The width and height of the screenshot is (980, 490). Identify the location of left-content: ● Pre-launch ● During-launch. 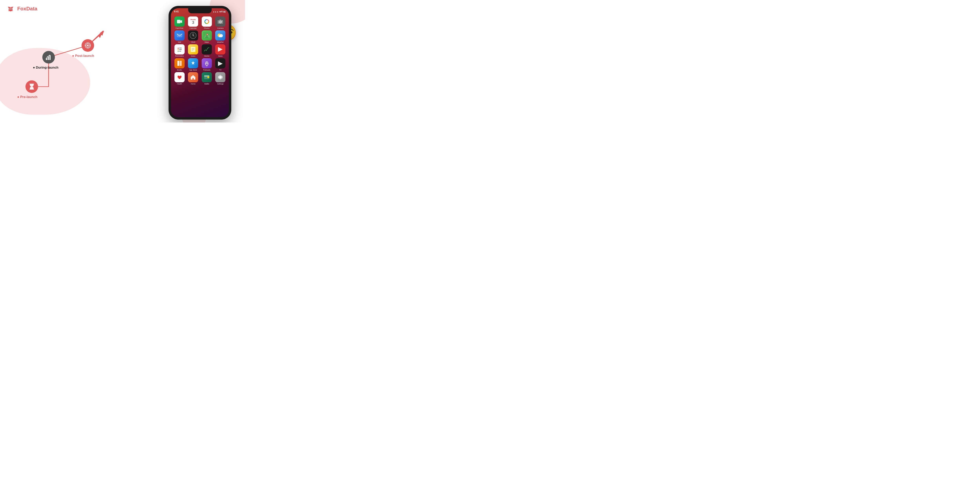
(68, 67).